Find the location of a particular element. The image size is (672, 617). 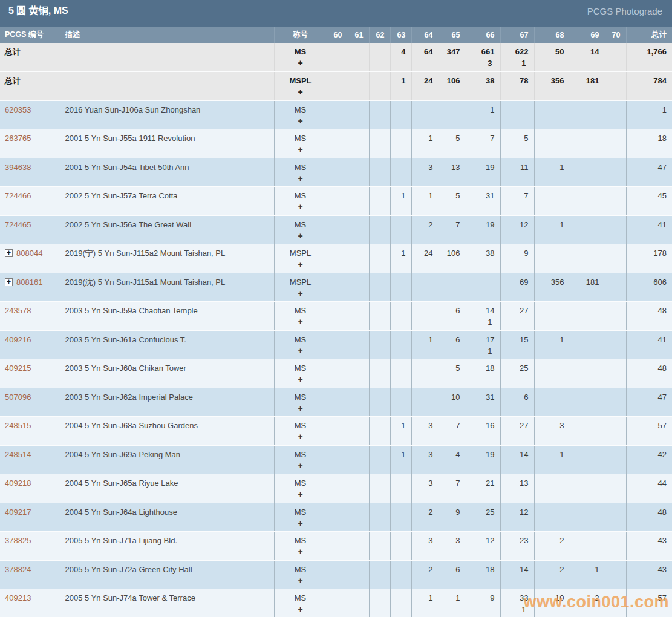

grade-66-cell: 12 is located at coordinates (483, 546).